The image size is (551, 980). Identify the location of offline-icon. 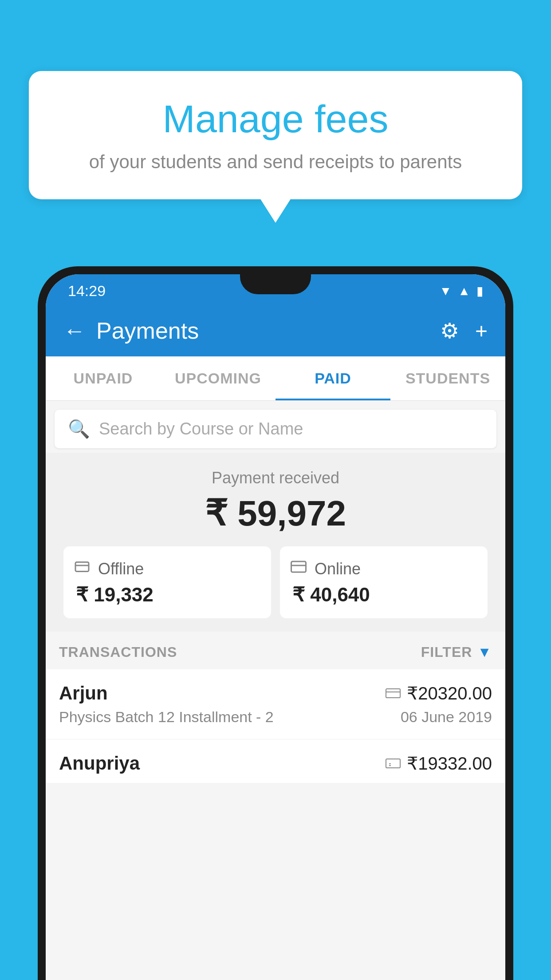
(82, 569).